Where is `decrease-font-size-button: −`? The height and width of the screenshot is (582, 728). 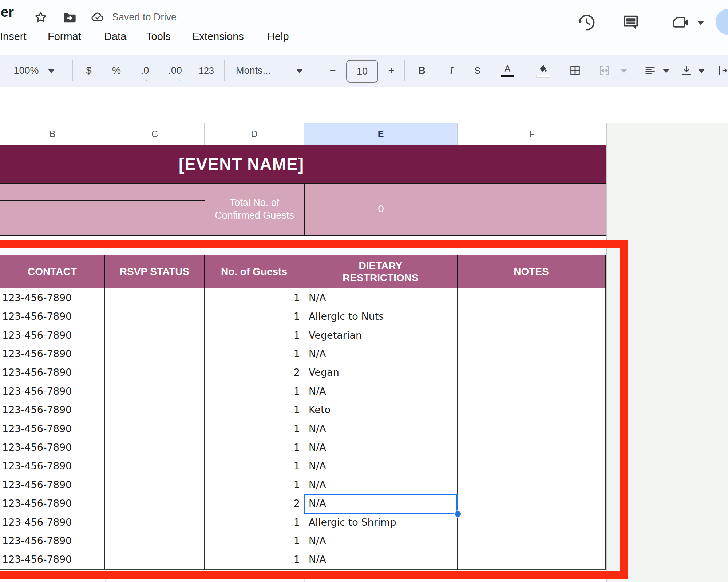
decrease-font-size-button: − is located at coordinates (333, 71).